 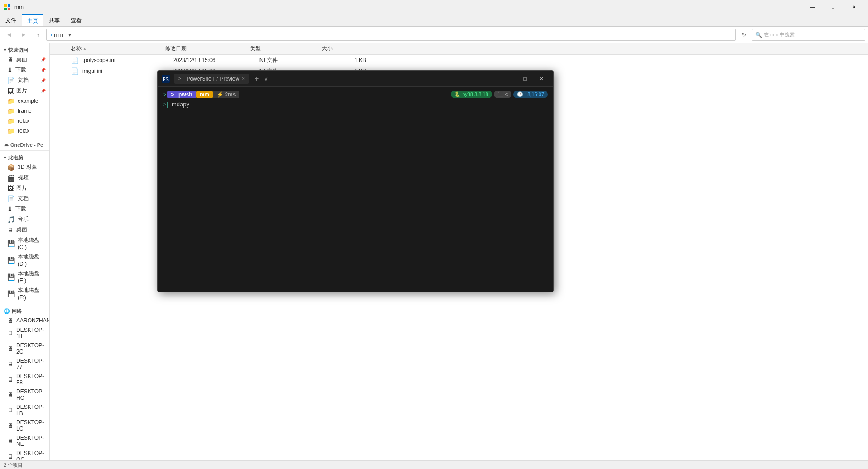 What do you see at coordinates (24, 277) in the screenshot?
I see `sidebar-drive-e: 💾 本地磁盘 (E:)` at bounding box center [24, 277].